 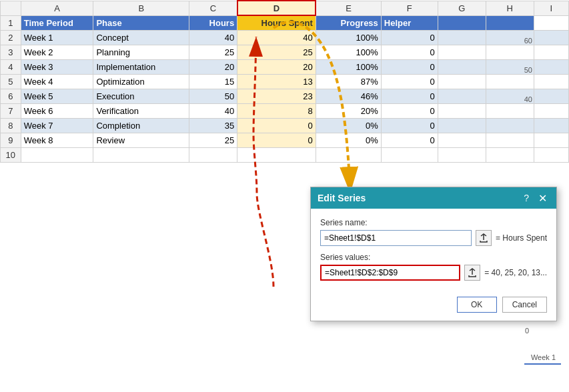 What do you see at coordinates (462, 8) in the screenshot?
I see `col-header-g: G` at bounding box center [462, 8].